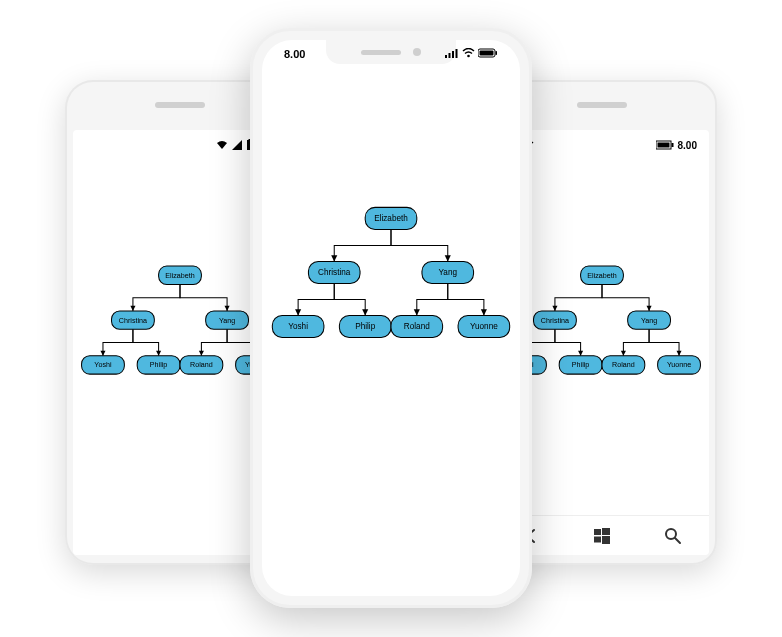  What do you see at coordinates (602, 536) in the screenshot?
I see `home-button` at bounding box center [602, 536].